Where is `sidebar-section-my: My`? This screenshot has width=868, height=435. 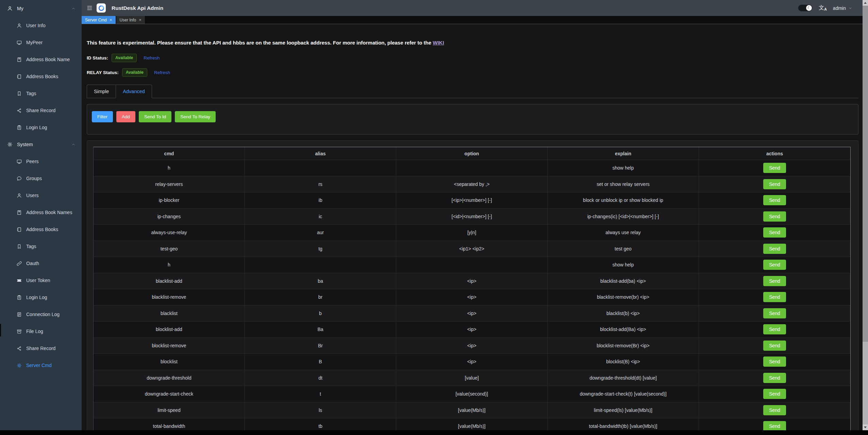 sidebar-section-my: My is located at coordinates (41, 8).